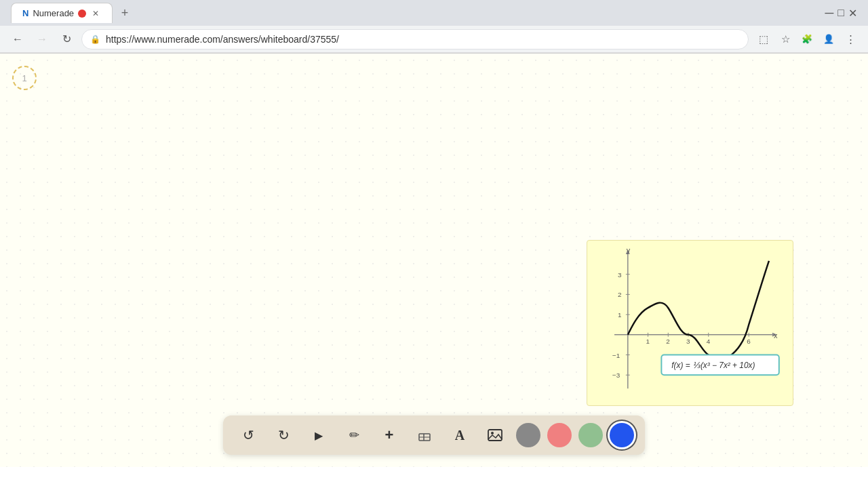 The width and height of the screenshot is (868, 488). I want to click on tab-bar: N Numerade ✕ + ─ □ ✕, so click(434, 13).